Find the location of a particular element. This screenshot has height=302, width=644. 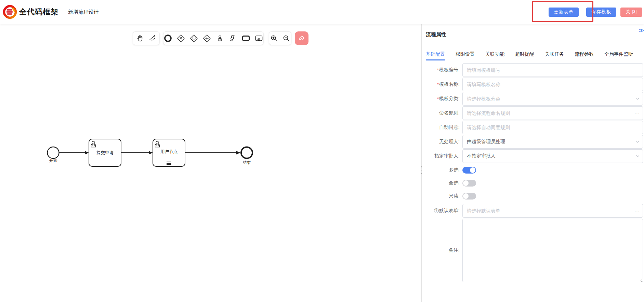

field-label: 全选: is located at coordinates (443, 183).